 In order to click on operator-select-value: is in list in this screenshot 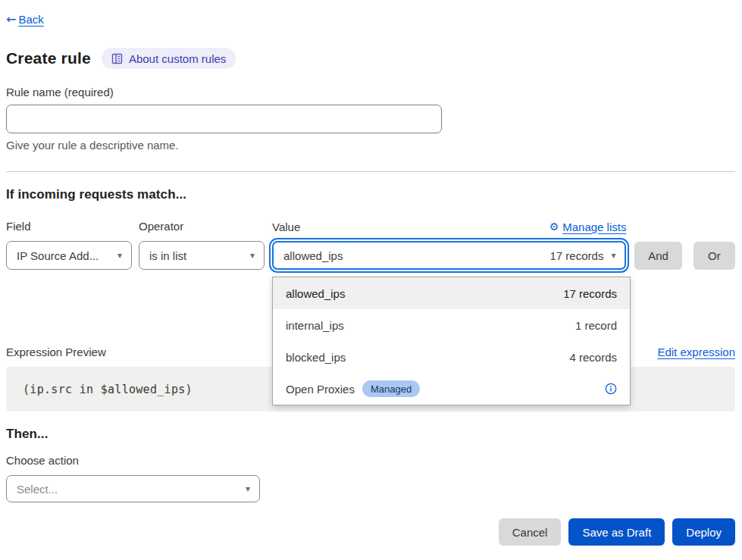, I will do `click(168, 256)`.